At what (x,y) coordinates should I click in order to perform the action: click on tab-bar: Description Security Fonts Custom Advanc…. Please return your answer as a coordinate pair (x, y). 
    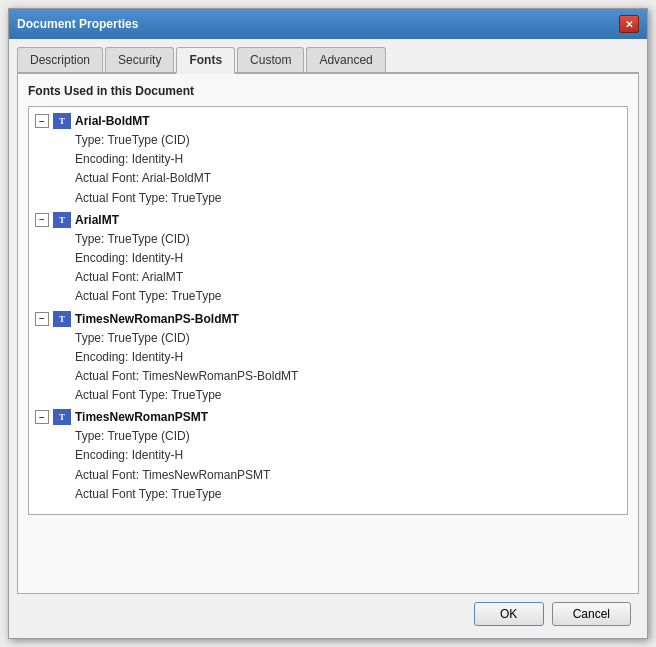
    Looking at the image, I should click on (328, 60).